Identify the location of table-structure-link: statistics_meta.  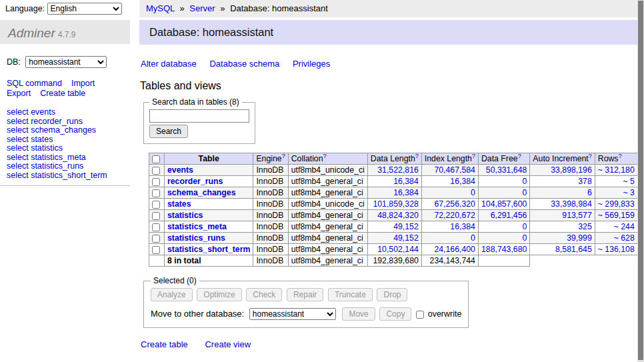
(59, 157).